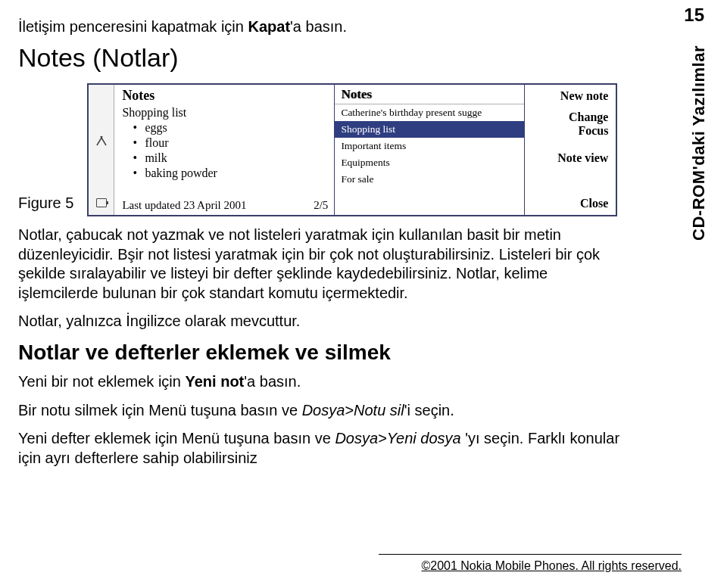  What do you see at coordinates (429, 129) in the screenshot?
I see `list-item: Shopping list` at bounding box center [429, 129].